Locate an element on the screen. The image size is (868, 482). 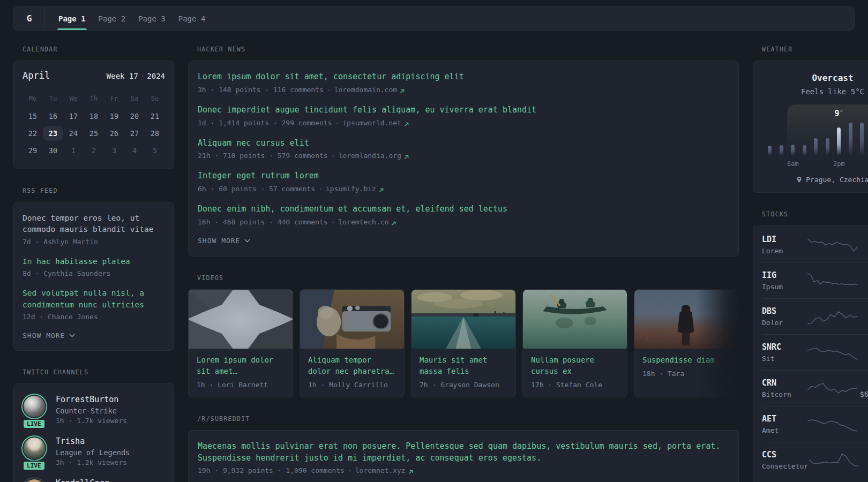
tab-page-1: Page 1 is located at coordinates (72, 18).